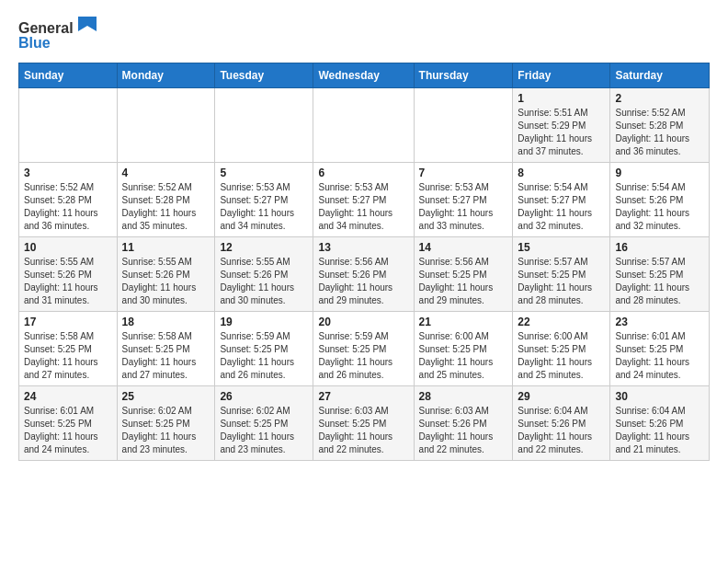 Image resolution: width=728 pixels, height=563 pixels. Describe the element at coordinates (463, 350) in the screenshot. I see `day-cell: 21Sunrise: 6:00 AM Sunset: 5:25 PM Dayli…` at that location.